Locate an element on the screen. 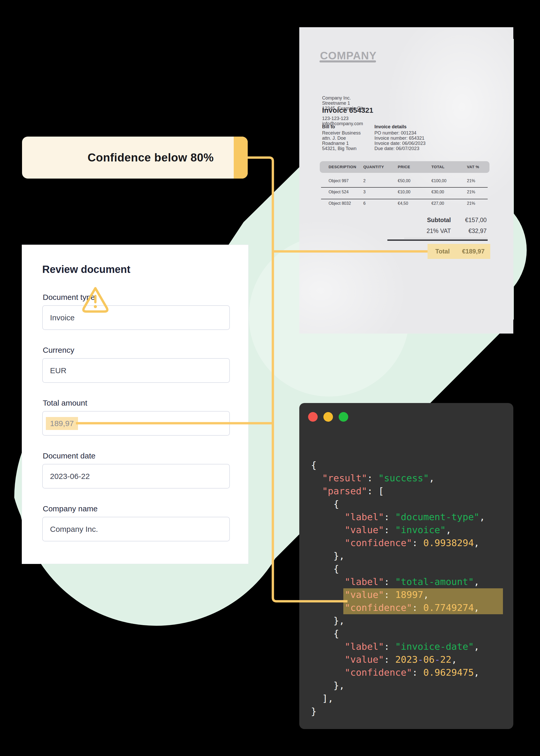  code-line: "result": "success", is located at coordinates (398, 478).